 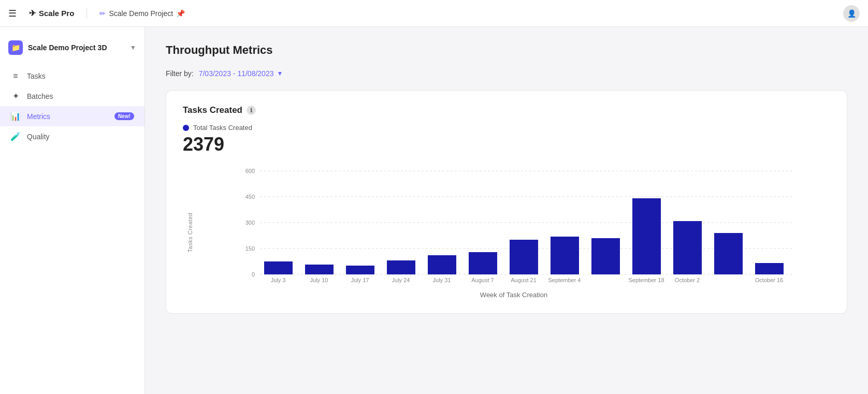 What do you see at coordinates (279, 280) in the screenshot?
I see `x-label-july3: July 3` at bounding box center [279, 280].